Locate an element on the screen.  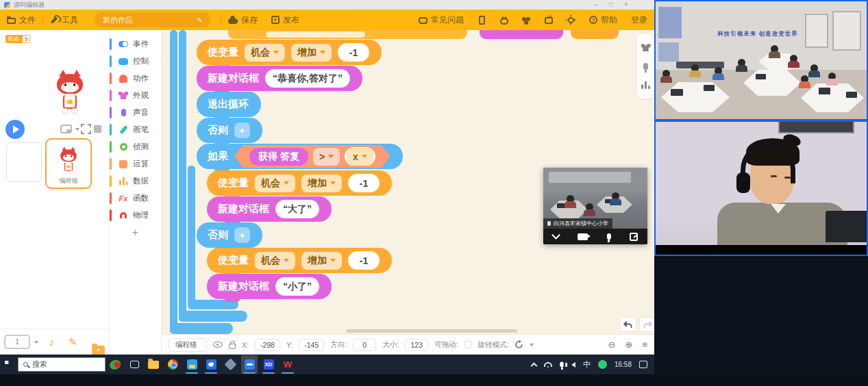
redo-button is located at coordinates (647, 324).